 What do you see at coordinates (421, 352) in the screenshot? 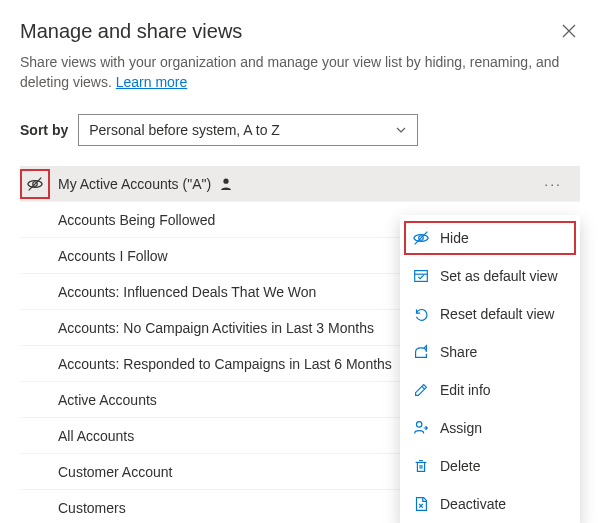
I see `share-icon` at bounding box center [421, 352].